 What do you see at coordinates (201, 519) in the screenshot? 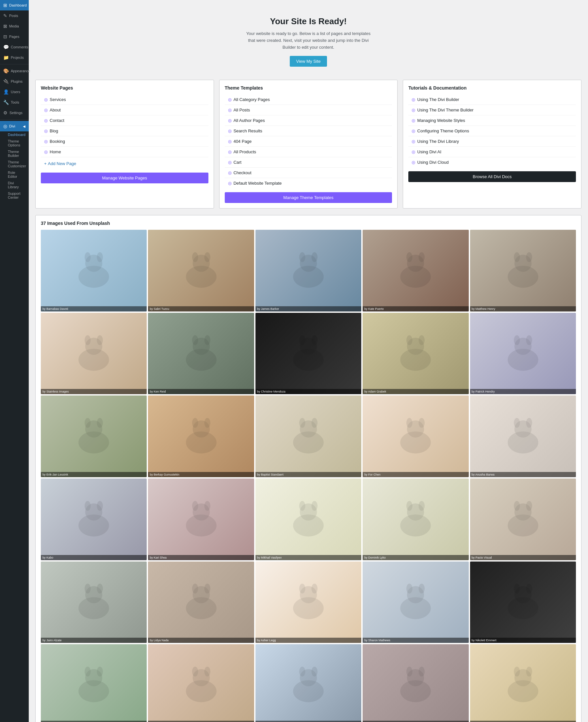
I see `image-item: by Kari Shea` at bounding box center [201, 519].